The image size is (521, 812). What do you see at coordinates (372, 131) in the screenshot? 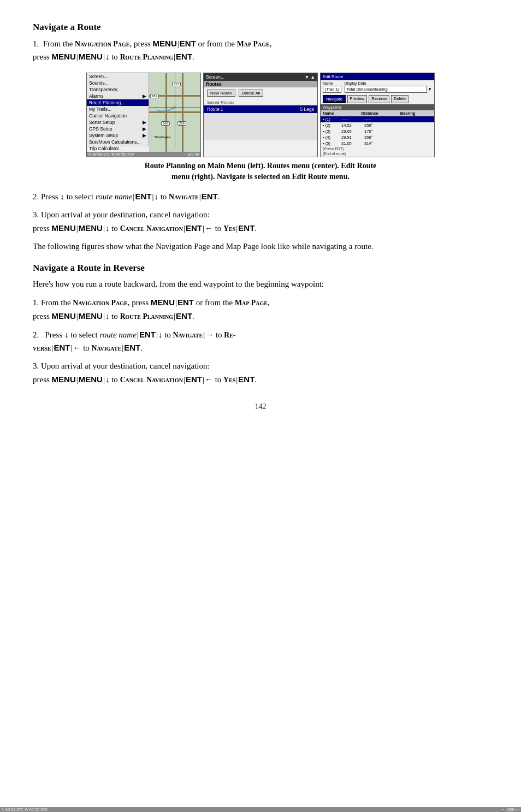
I see `wp-3-bearing: 176°` at bounding box center [372, 131].